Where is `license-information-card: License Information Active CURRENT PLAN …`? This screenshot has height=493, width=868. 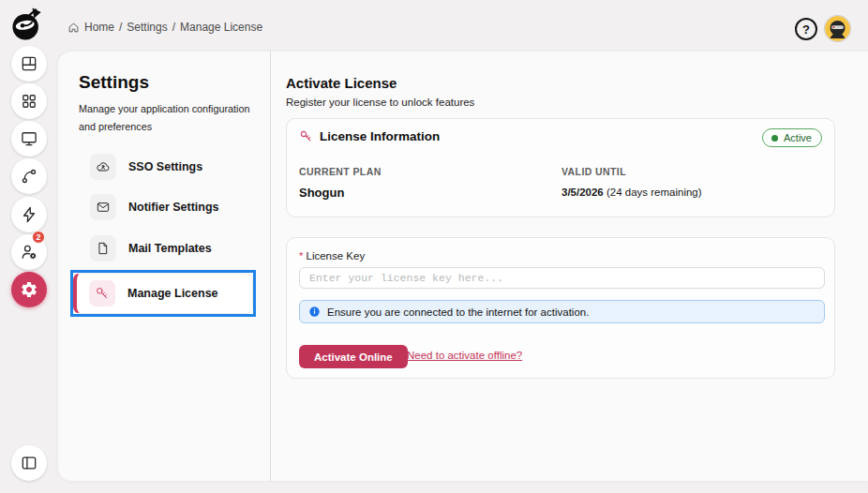 license-information-card: License Information Active CURRENT PLAN … is located at coordinates (561, 168).